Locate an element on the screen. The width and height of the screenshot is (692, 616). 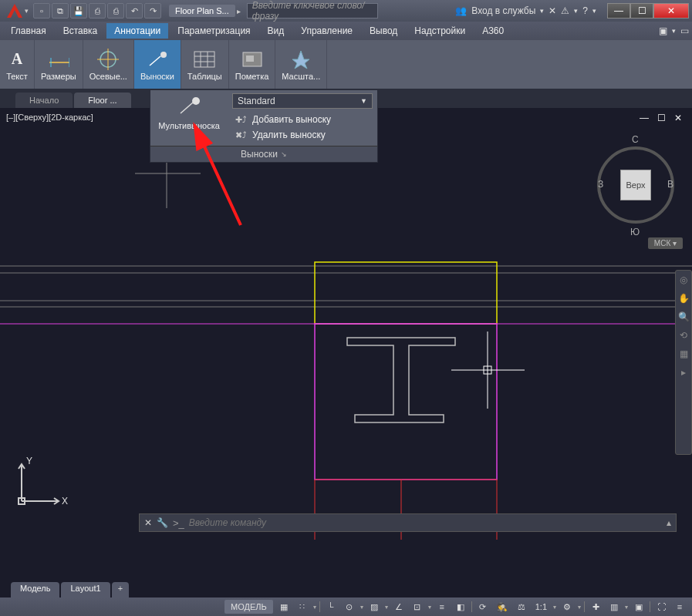
cmdline-expand-icon: ▴ is located at coordinates (669, 523).